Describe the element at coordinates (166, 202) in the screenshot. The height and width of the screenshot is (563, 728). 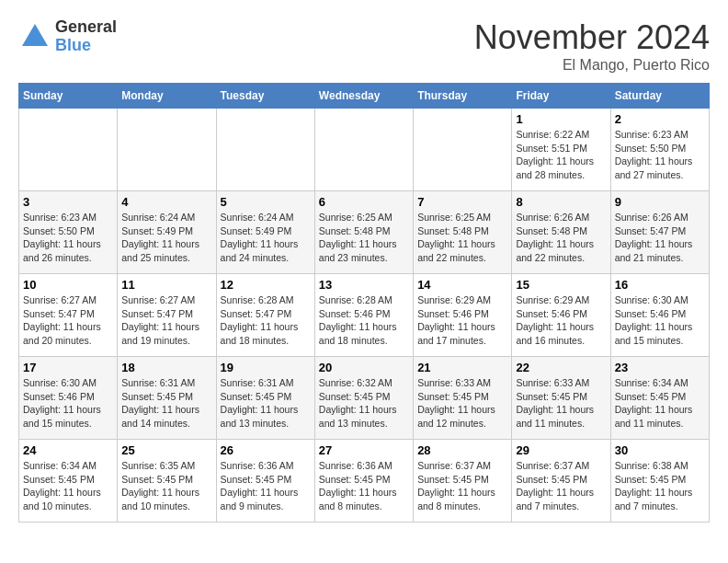
I see `day-number: 4` at that location.